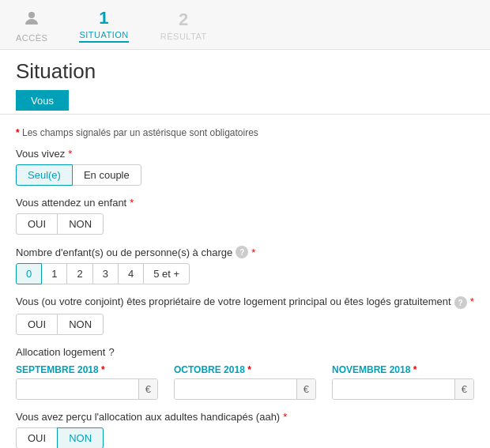  What do you see at coordinates (183, 25) in the screenshot?
I see `step-resultat: 2 RÉSULTAT` at bounding box center [183, 25].